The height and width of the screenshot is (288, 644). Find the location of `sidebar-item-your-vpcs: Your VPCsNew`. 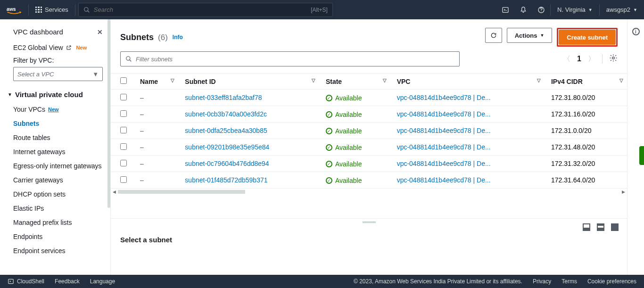

sidebar-item-your-vpcs: Your VPCsNew is located at coordinates (55, 109).